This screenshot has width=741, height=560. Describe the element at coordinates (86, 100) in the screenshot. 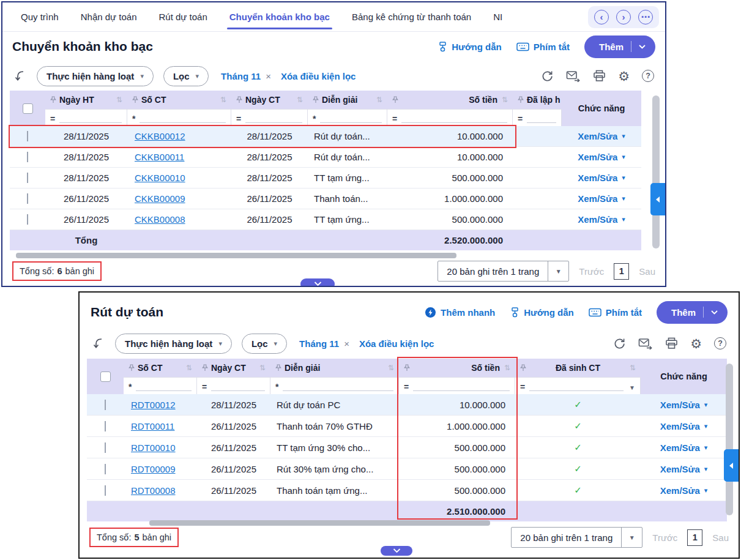

I see `col-ngay-ht: Ngày HT ⇅` at that location.